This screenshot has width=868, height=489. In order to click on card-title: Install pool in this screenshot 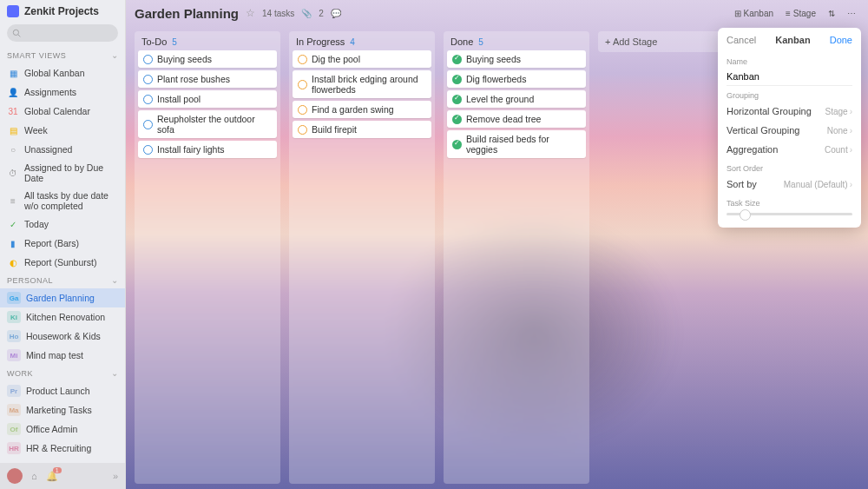, I will do `click(179, 99)`.